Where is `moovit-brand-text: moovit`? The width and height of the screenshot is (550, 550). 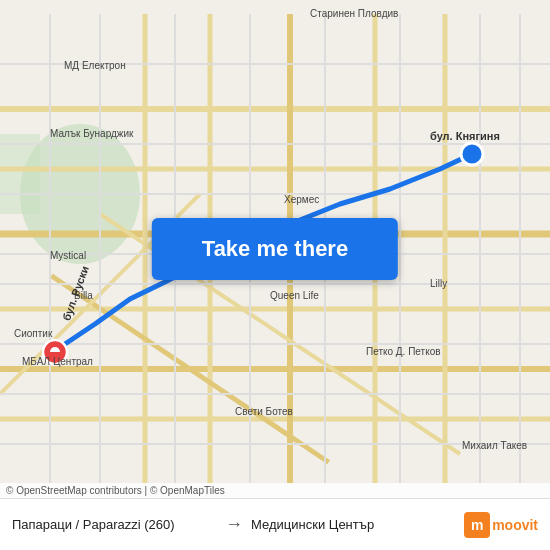 moovit-brand-text: moovit is located at coordinates (515, 525).